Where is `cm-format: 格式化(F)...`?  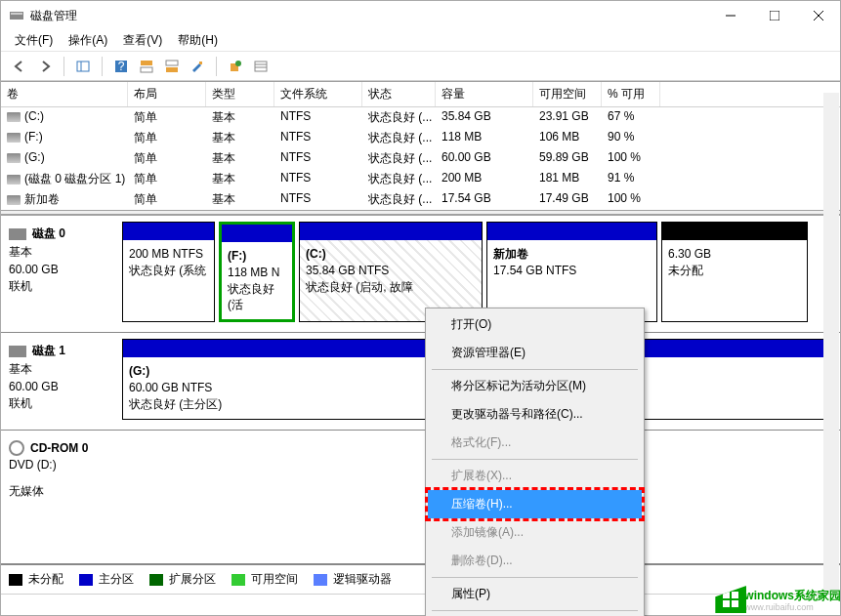
cm-format: 格式化(F)... is located at coordinates (535, 443).